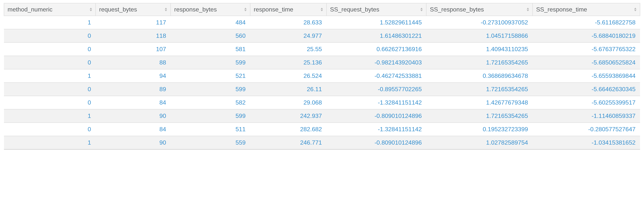 The image size is (644, 220). I want to click on cell-SS_request_bytes: -0.462742533881, so click(376, 76).